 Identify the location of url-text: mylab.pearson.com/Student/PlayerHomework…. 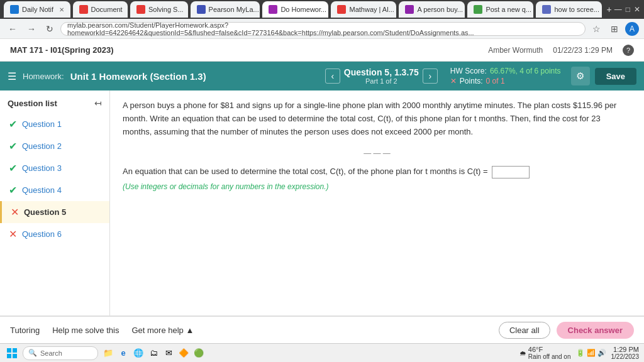
(323, 29).